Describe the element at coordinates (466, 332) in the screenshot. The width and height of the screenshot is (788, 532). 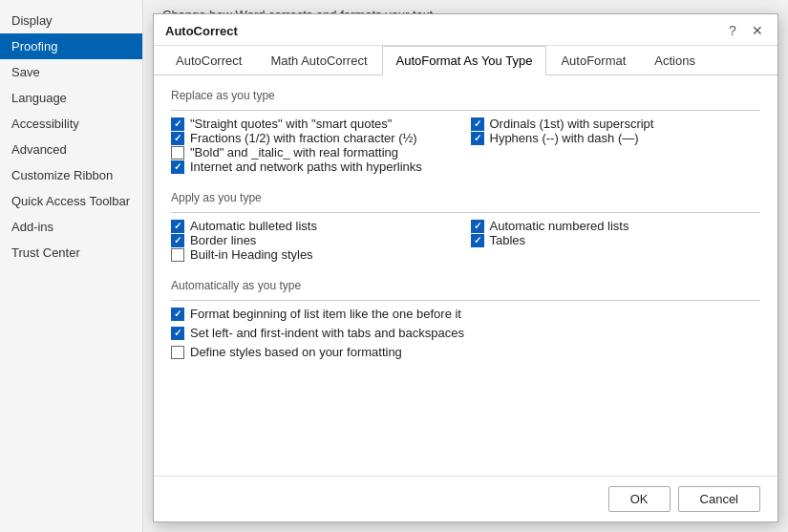
I see `auto-check-single: Format beginning of list item like the o…` at that location.